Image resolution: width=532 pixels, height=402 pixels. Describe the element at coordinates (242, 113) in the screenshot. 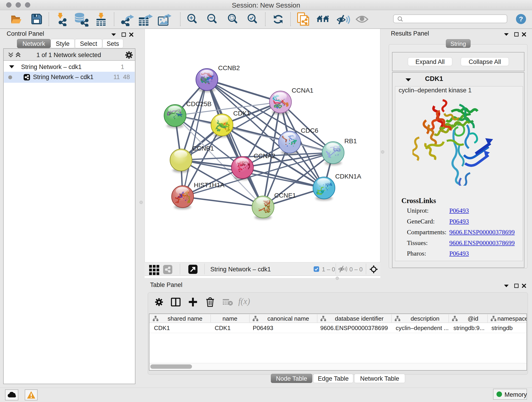

I see `svg-text: CDK1` at that location.